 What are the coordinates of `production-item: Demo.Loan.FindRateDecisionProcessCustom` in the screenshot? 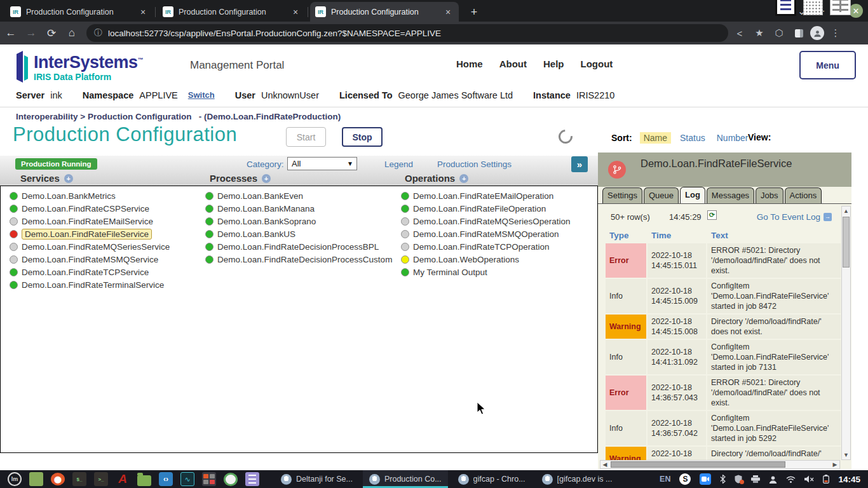 It's located at (299, 259).